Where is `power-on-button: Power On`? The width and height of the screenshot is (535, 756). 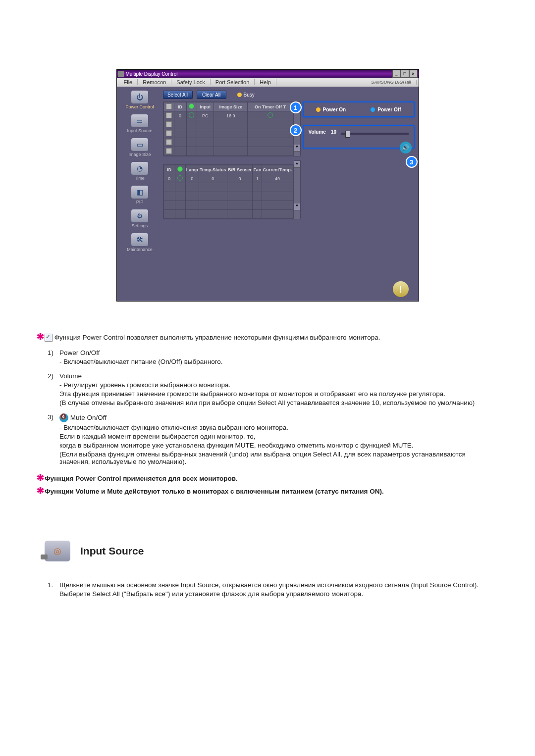 power-on-button: Power On is located at coordinates (331, 110).